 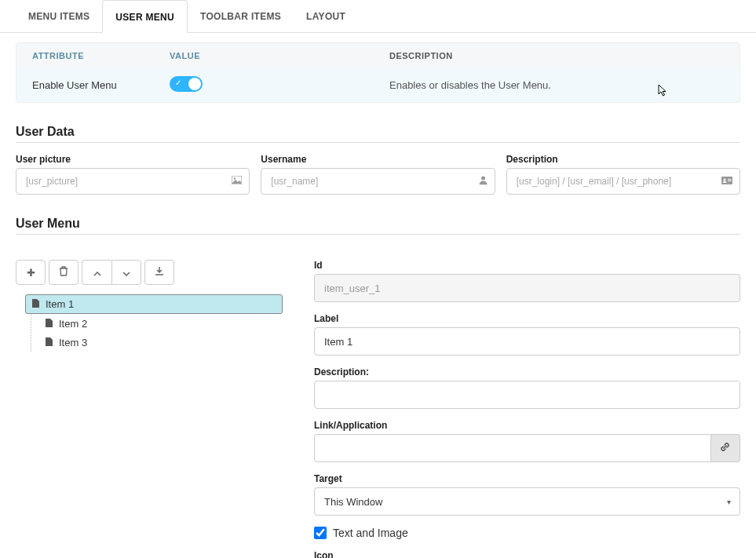 What do you see at coordinates (178, 83) in the screenshot?
I see `check-icon: ✓` at bounding box center [178, 83].